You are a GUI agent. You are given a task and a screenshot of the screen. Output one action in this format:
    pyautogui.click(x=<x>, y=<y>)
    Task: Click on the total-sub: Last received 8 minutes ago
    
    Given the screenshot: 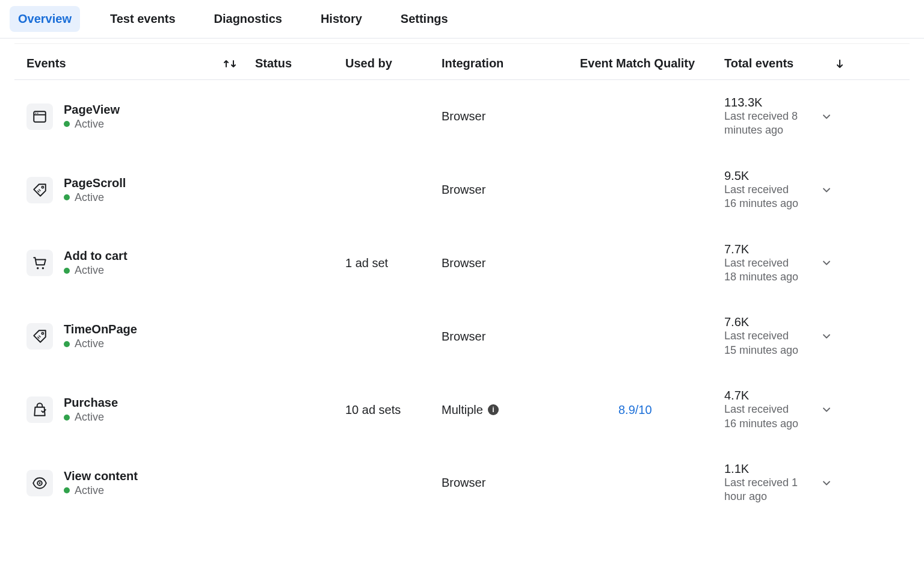 What is the action you would take?
    pyautogui.click(x=763, y=124)
    